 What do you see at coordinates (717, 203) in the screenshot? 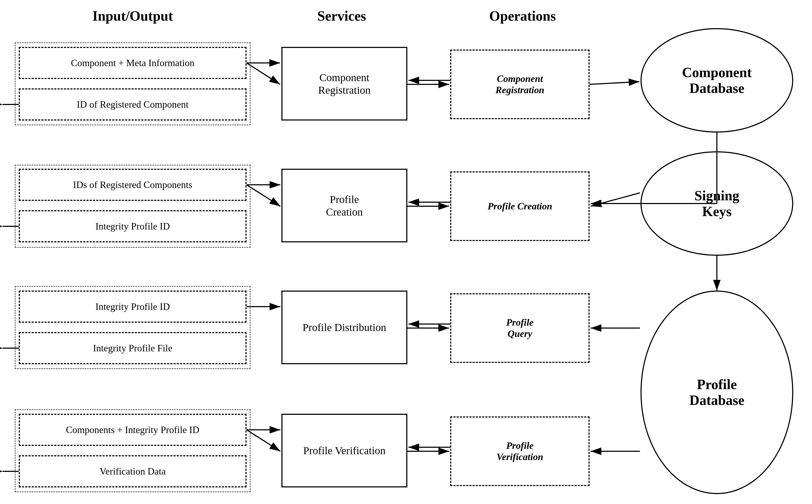
I see `db-signing-keys: SigningKeys` at bounding box center [717, 203].